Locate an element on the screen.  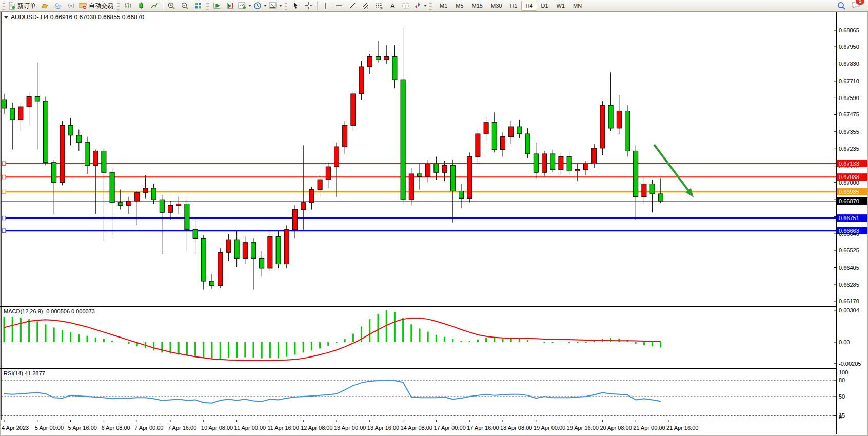
zoom-in-button is located at coordinates (171, 6).